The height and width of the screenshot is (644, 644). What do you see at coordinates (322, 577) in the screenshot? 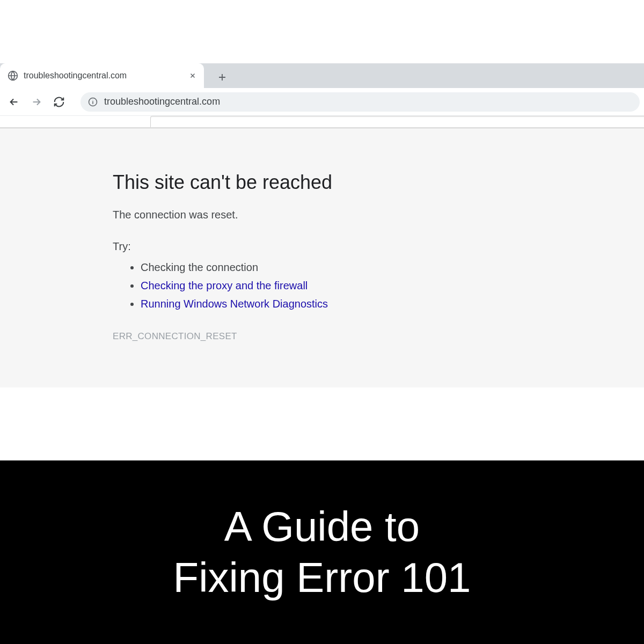
I see `banner-line-2: Fixing Error 101` at bounding box center [322, 577].